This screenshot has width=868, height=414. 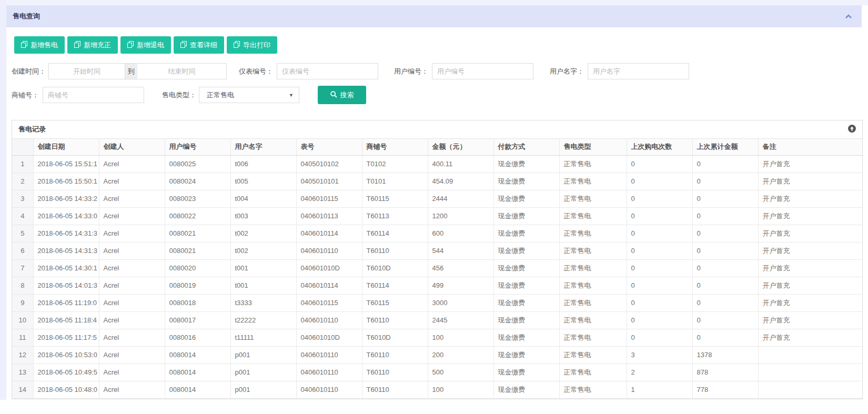 I want to click on table-cell: 2018-06-05 10:49:5, so click(x=66, y=372).